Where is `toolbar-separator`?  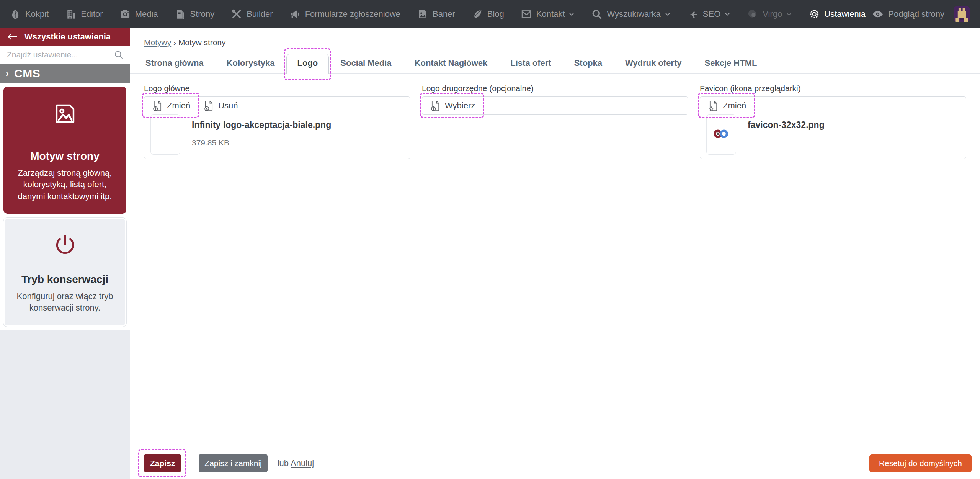 toolbar-separator is located at coordinates (197, 106).